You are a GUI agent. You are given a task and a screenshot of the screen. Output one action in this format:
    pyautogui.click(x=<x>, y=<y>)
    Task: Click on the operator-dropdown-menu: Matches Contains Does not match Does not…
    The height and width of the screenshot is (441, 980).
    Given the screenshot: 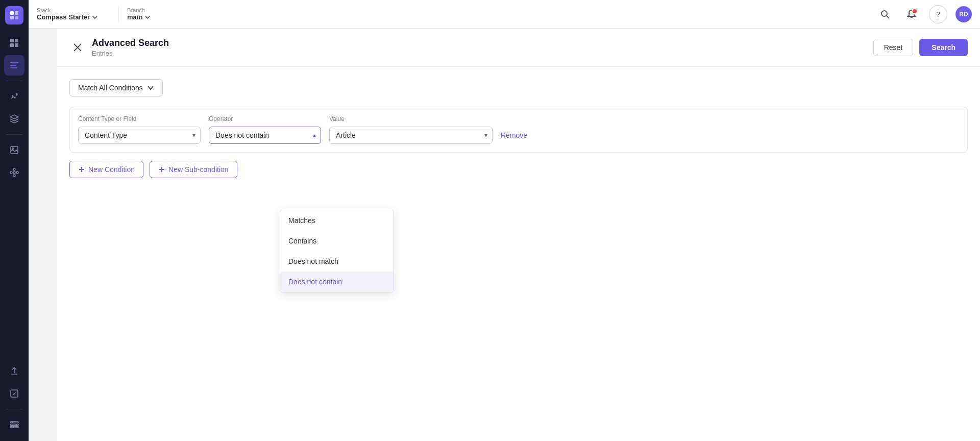 What is the action you would take?
    pyautogui.click(x=337, y=251)
    